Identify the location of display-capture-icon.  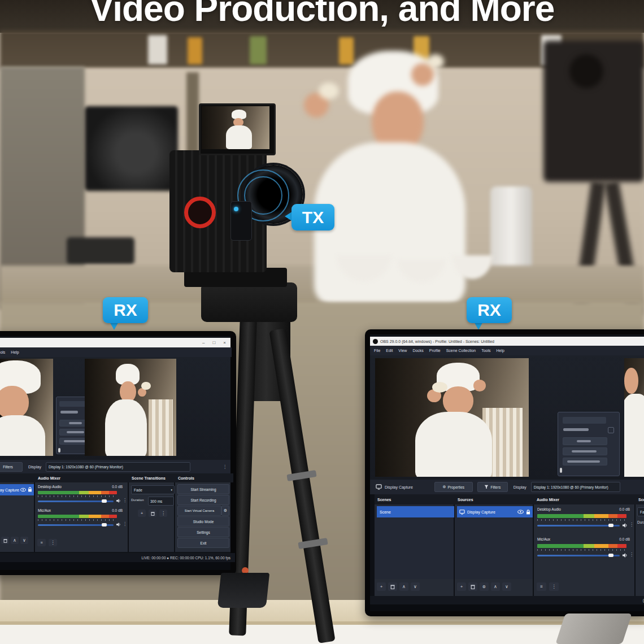
(378, 487).